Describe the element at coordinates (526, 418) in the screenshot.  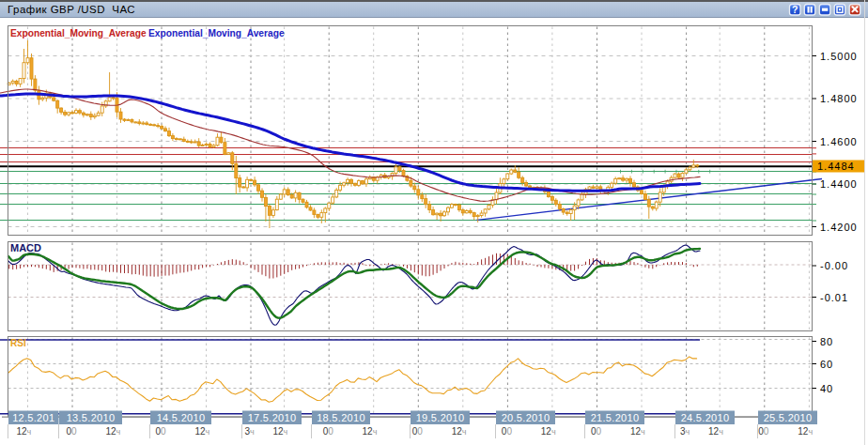
I see `svg-text: 20.5.2010` at that location.